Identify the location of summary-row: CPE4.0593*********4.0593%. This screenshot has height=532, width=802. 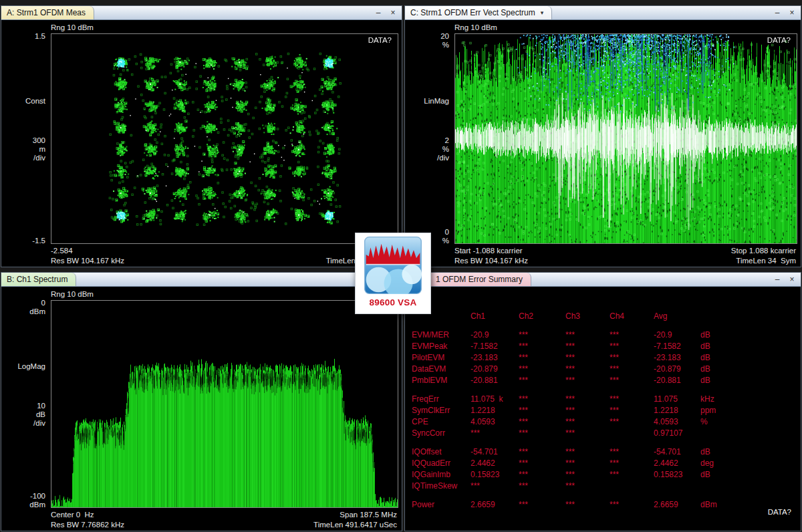
(606, 422).